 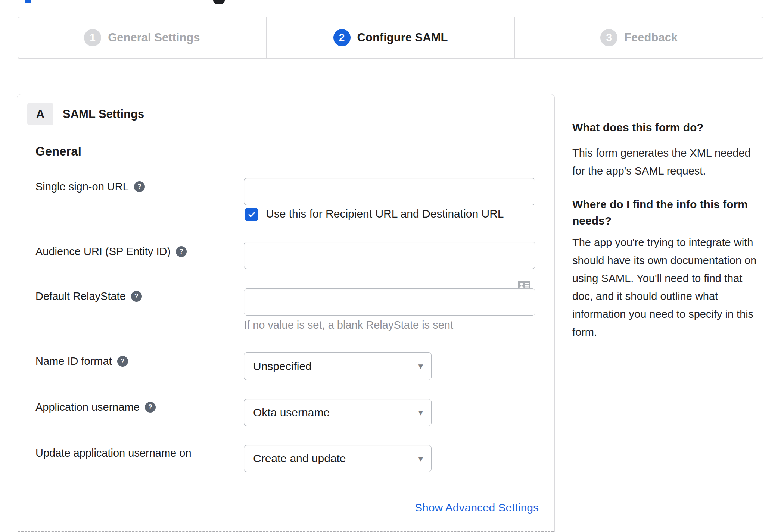 What do you see at coordinates (390, 192) in the screenshot?
I see `sso-url-input` at bounding box center [390, 192].